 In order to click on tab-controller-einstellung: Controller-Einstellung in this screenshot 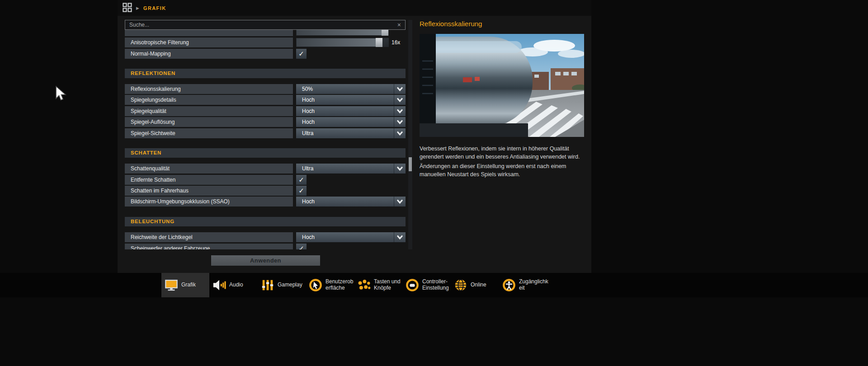, I will do `click(427, 285)`.